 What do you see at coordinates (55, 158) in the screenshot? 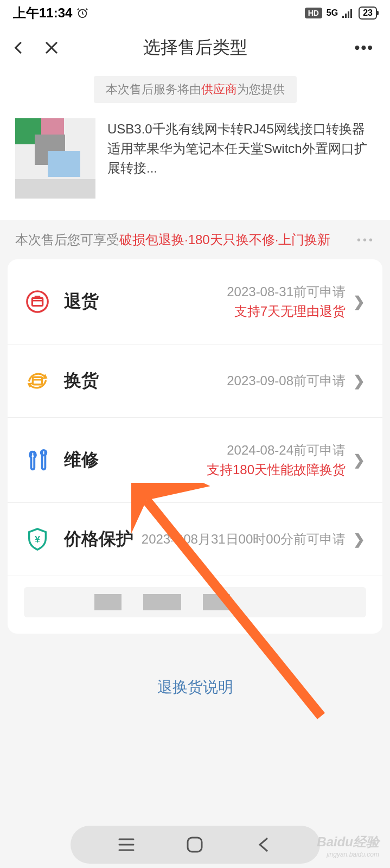
I see `product-thumbnail` at bounding box center [55, 158].